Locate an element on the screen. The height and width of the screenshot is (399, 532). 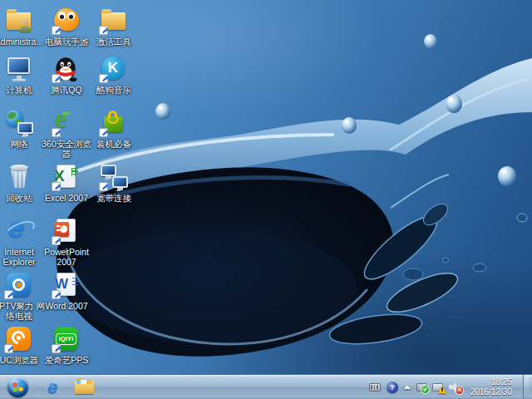
icon-label: UC浏览器 is located at coordinates (19, 360).